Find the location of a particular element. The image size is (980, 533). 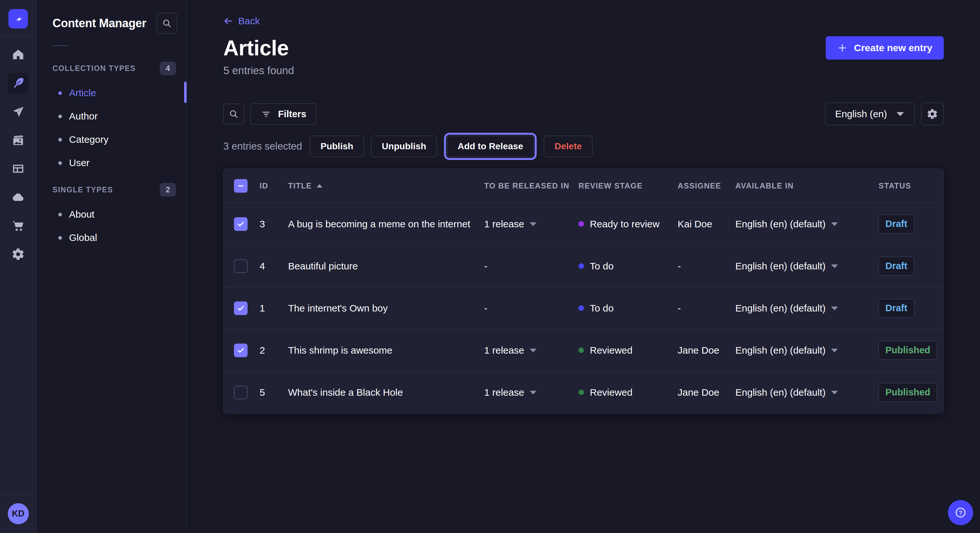

rail-item-cloud is located at coordinates (18, 197).